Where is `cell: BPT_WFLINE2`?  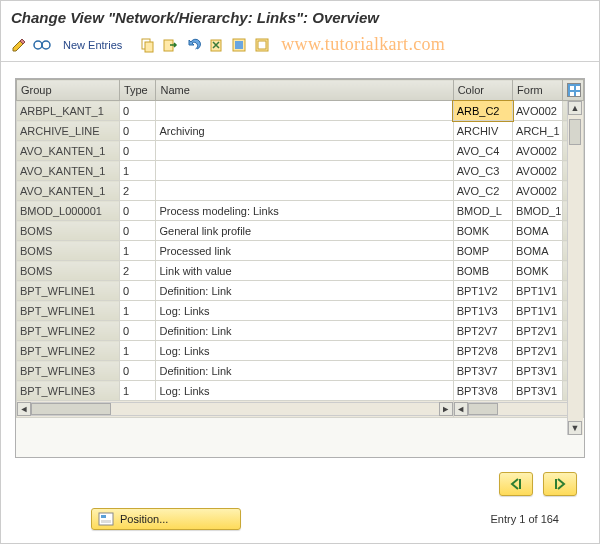 cell: BPT_WFLINE2 is located at coordinates (68, 351).